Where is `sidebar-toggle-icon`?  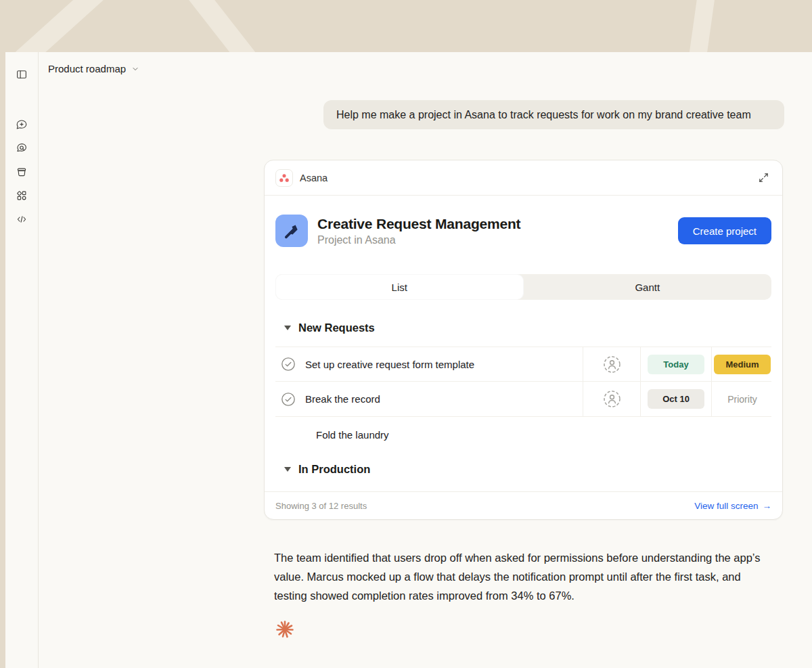
sidebar-toggle-icon is located at coordinates (22, 74).